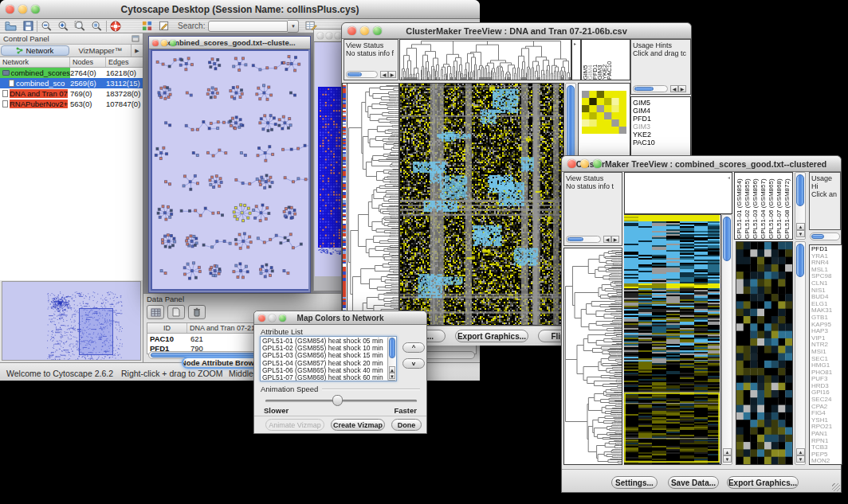 This screenshot has height=504, width=848. What do you see at coordinates (338, 400) in the screenshot?
I see `speed-slider-thumb` at bounding box center [338, 400].